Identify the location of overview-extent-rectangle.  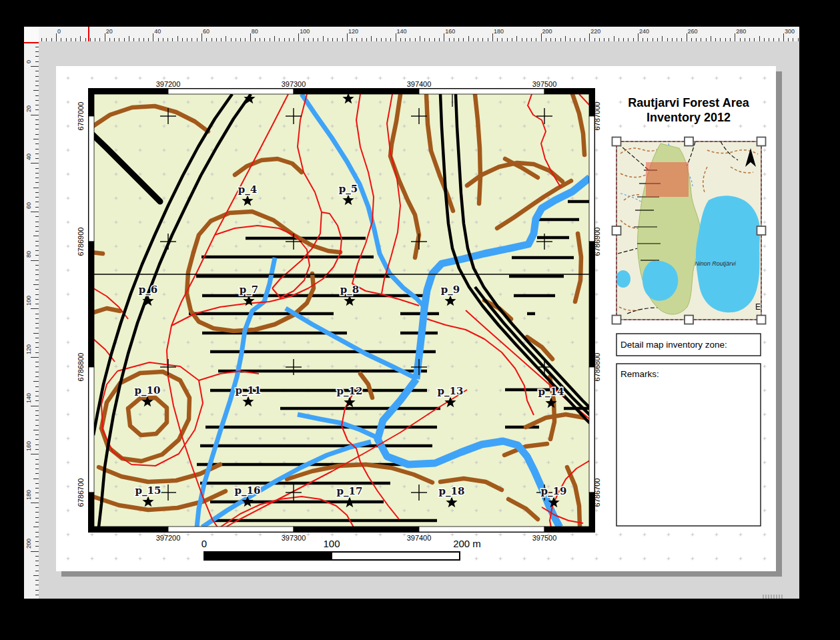
(667, 180).